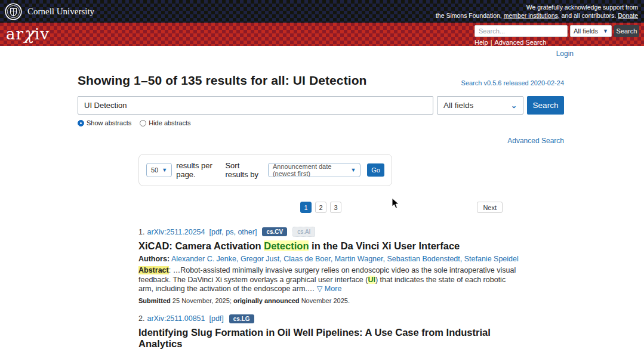 This screenshot has height=349, width=644. What do you see at coordinates (175, 319) in the screenshot?
I see `arxiv-id-link: arXiv:2511.00851` at bounding box center [175, 319].